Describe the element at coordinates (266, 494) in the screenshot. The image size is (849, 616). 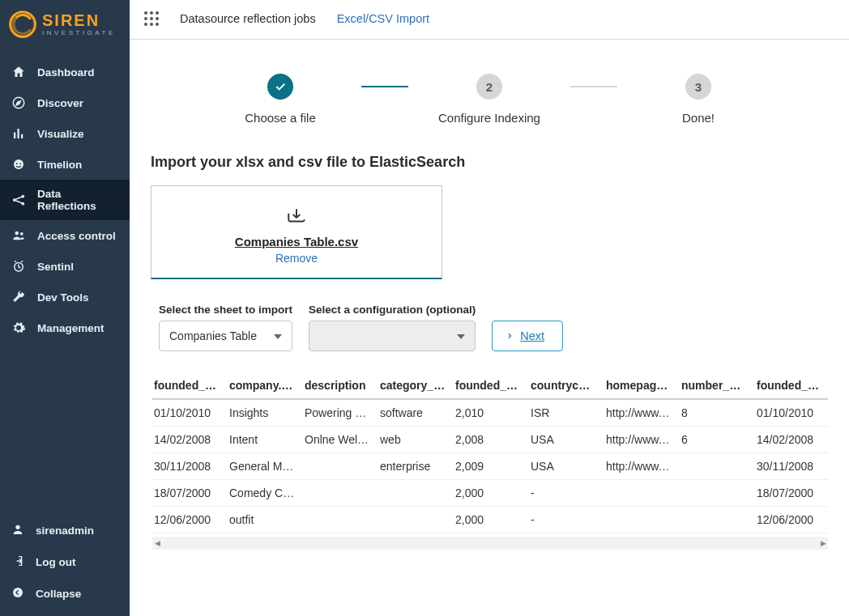
I see `table-cell: Comedy Ce…` at that location.